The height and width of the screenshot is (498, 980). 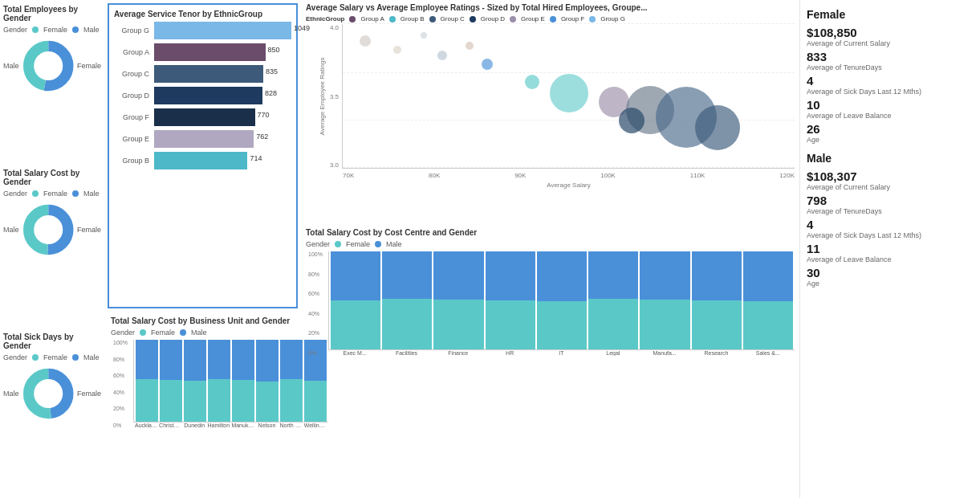 What do you see at coordinates (122, 376) in the screenshot?
I see `y-tick: 60%` at bounding box center [122, 376].